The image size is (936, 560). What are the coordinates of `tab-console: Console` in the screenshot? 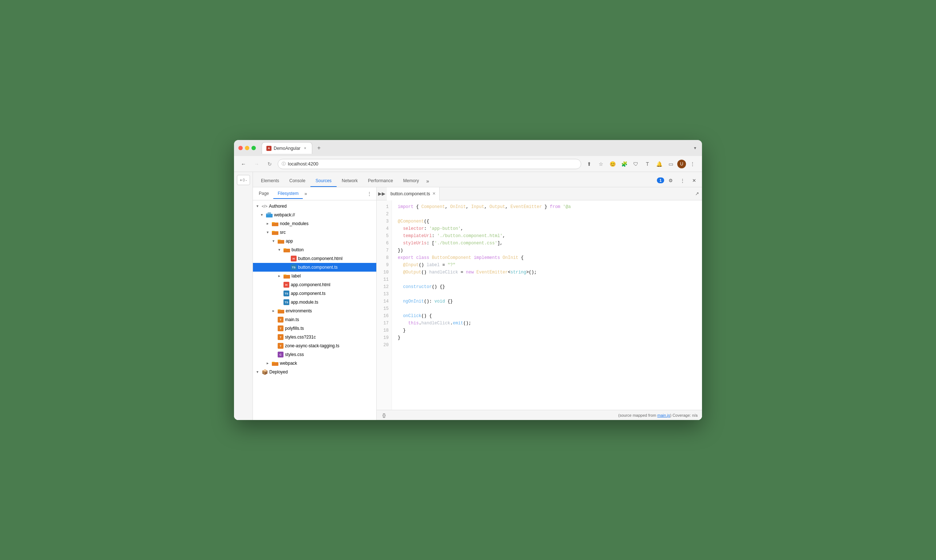 It's located at (298, 181).